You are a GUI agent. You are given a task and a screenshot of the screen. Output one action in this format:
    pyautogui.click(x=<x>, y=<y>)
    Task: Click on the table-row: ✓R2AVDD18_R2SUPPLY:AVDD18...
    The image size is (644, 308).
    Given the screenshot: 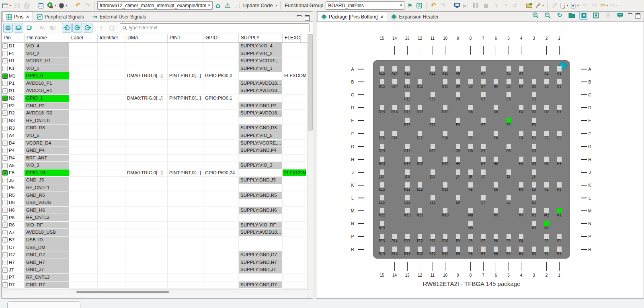 What is the action you would take?
    pyautogui.click(x=155, y=113)
    